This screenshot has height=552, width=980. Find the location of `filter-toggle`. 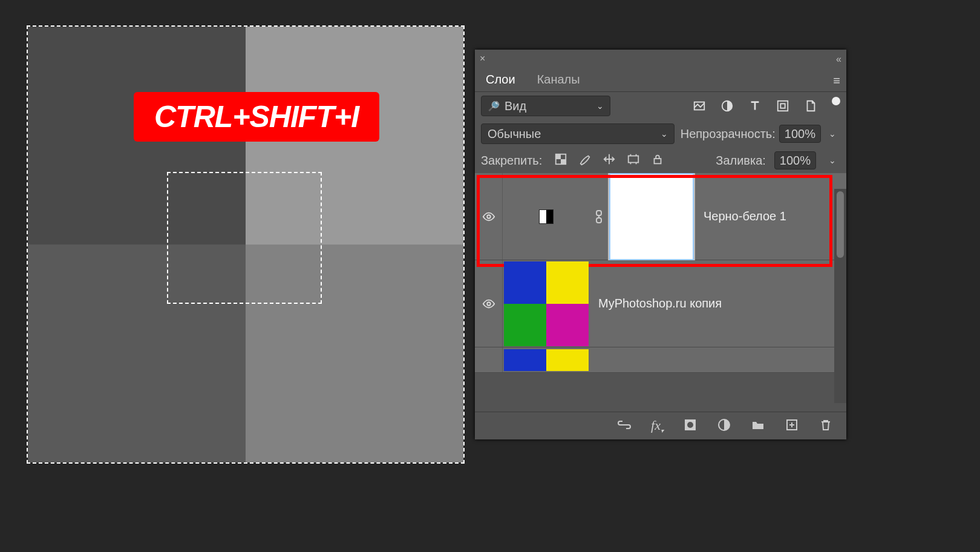

filter-toggle is located at coordinates (836, 101).